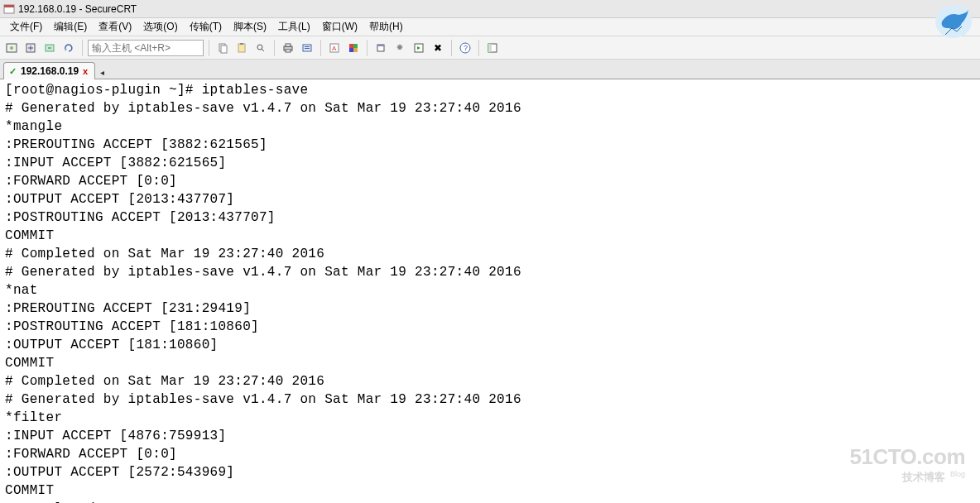 This screenshot has height=503, width=980. Describe the element at coordinates (492, 48) in the screenshot. I see `toggle-sidebar-button` at that location.